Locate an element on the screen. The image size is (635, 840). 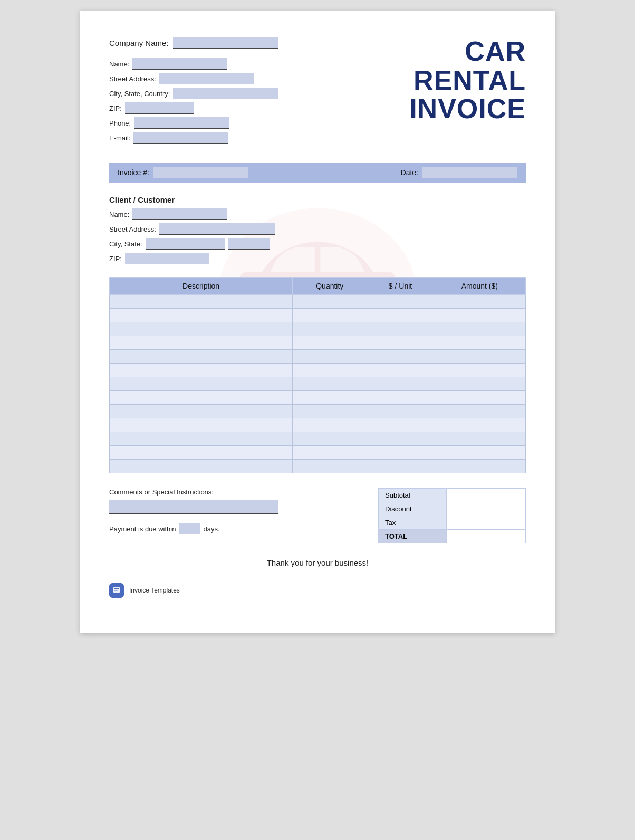
zip-row: ZIP: is located at coordinates (259, 108).